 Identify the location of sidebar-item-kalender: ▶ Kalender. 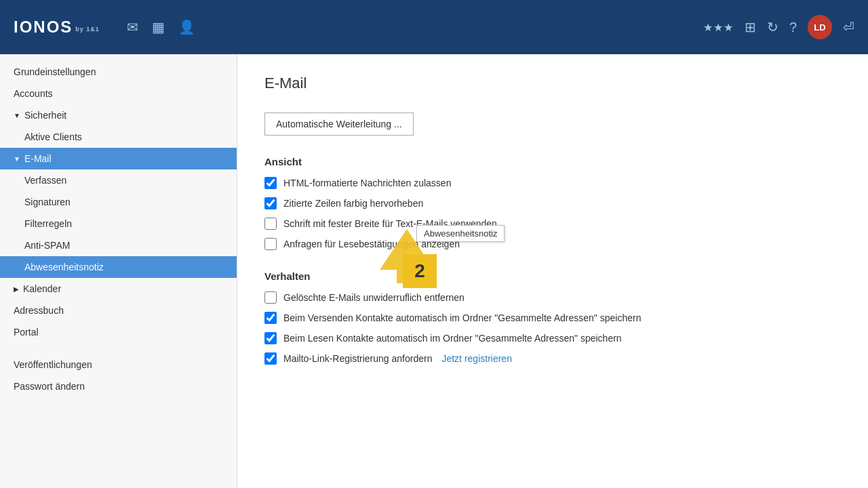
(118, 289).